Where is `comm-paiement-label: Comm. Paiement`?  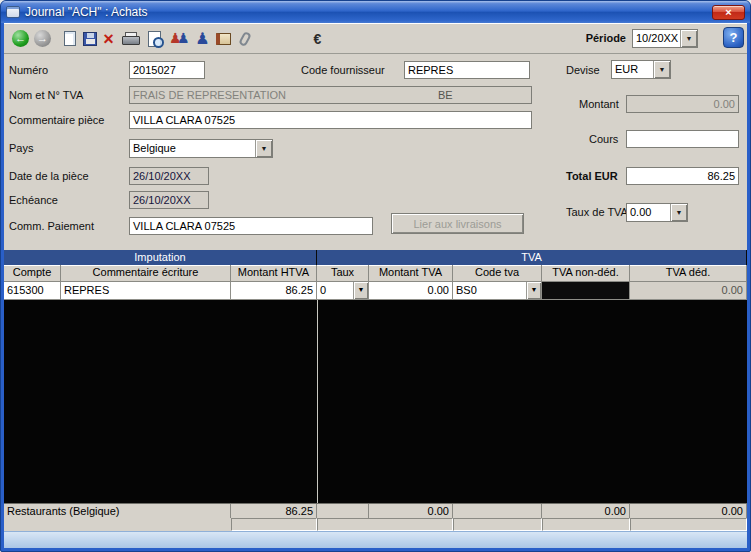 comm-paiement-label: Comm. Paiement is located at coordinates (52, 226).